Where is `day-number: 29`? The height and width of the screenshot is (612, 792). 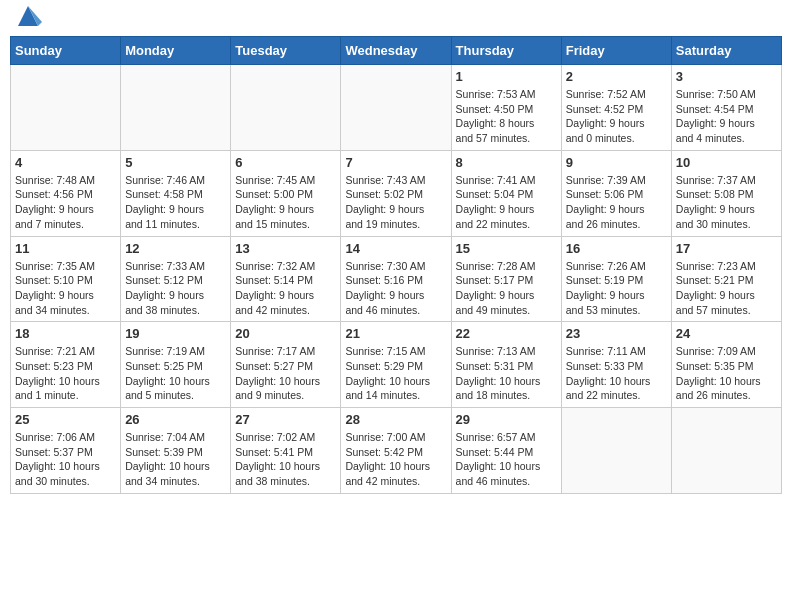
day-number: 29 is located at coordinates (506, 420).